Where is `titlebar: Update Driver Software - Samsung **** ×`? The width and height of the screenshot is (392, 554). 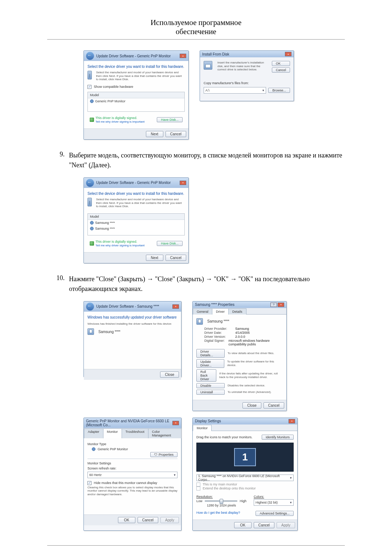 titlebar: Update Driver Software - Samsung **** × is located at coordinates (132, 307).